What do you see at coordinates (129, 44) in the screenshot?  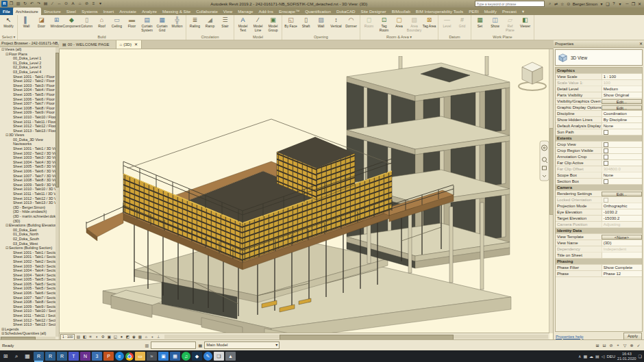 I see `view-tab: ⌂ {3D} ✕` at bounding box center [129, 44].